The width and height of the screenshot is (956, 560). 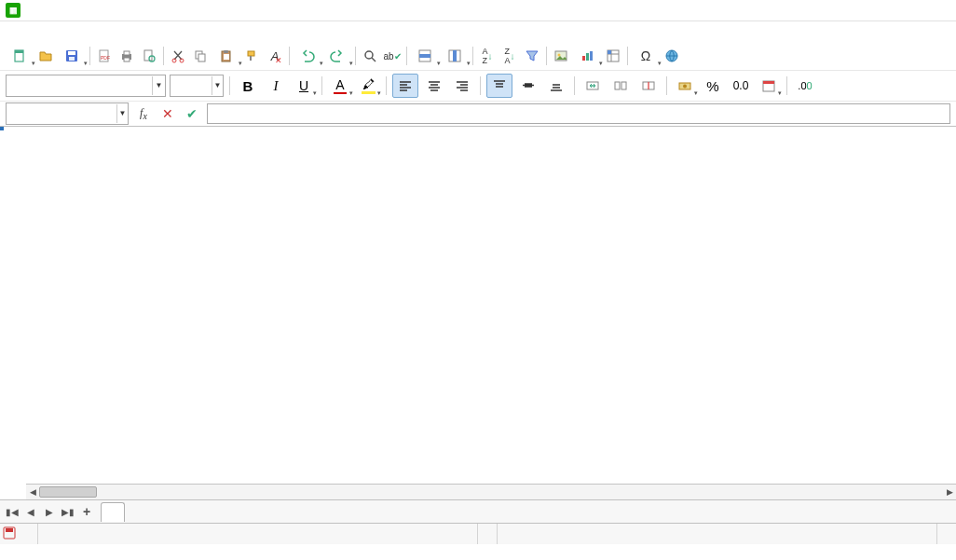 I want to click on tab-first-button: ▮◀, so click(x=12, y=512).